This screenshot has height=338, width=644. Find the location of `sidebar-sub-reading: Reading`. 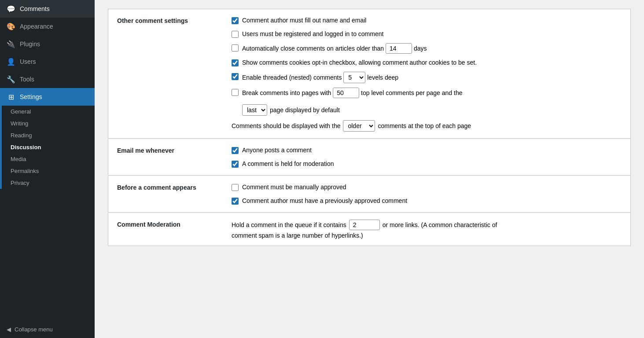

sidebar-sub-reading: Reading is located at coordinates (48, 136).